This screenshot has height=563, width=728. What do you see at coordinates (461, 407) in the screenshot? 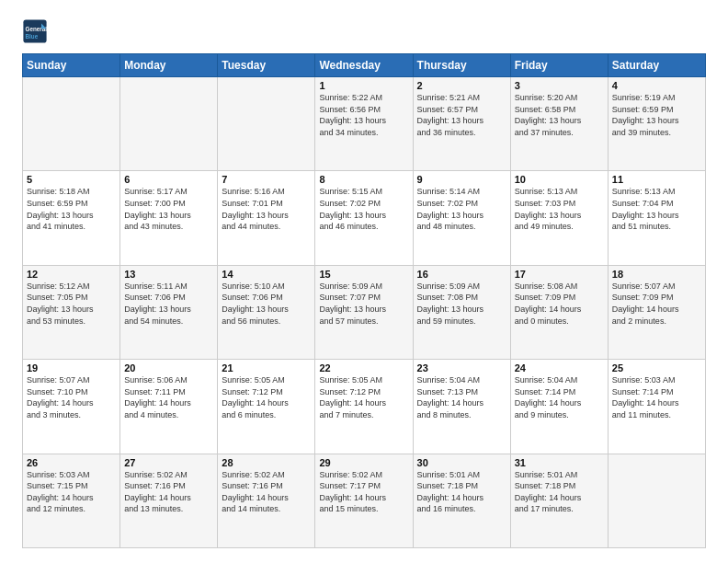
I see `calendar-cell: 23Sunrise: 5:04 AMSunset: 7:13 PMDayligh…` at bounding box center [461, 407].